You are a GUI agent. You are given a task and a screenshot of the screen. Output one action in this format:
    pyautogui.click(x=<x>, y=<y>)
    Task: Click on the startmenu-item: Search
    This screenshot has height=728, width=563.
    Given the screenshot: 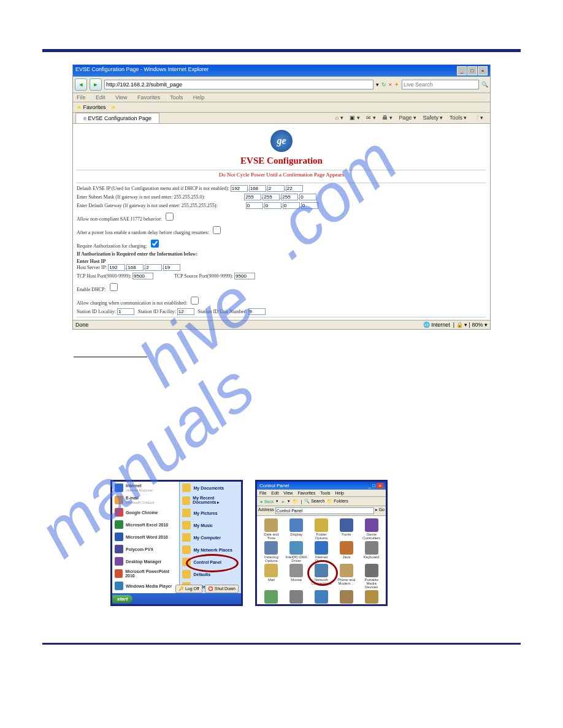 What is the action you would take?
    pyautogui.click(x=210, y=605)
    